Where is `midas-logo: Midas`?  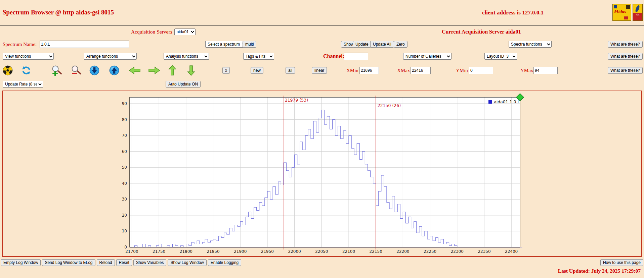
midas-logo: Midas is located at coordinates (622, 12).